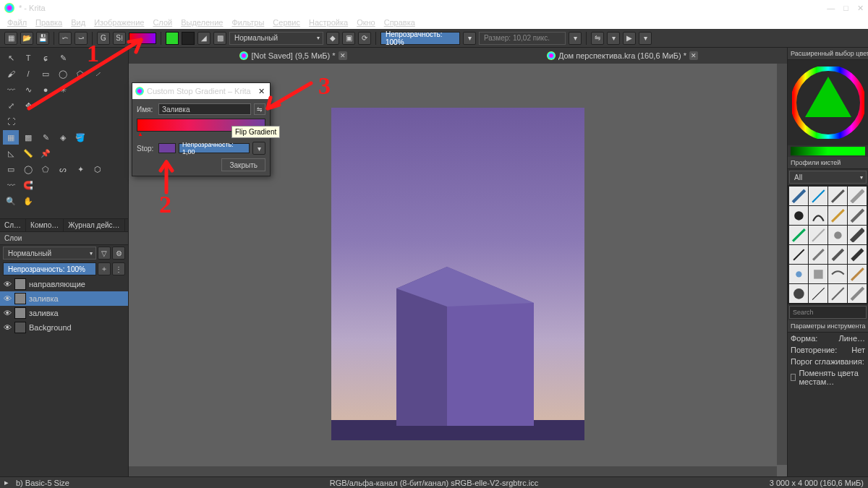  Describe the element at coordinates (522, 38) in the screenshot. I see `toolbar-size-slider: Размер: 10,02 пикс.` at that location.